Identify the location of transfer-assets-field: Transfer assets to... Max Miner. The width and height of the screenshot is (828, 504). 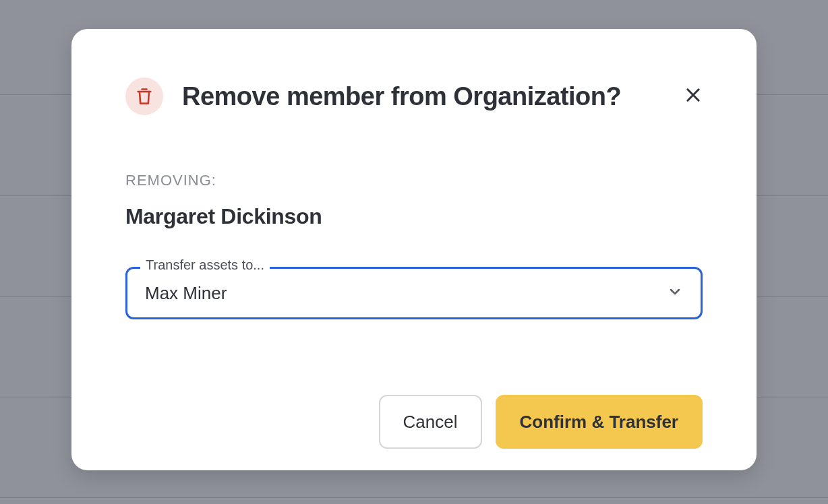
(414, 293).